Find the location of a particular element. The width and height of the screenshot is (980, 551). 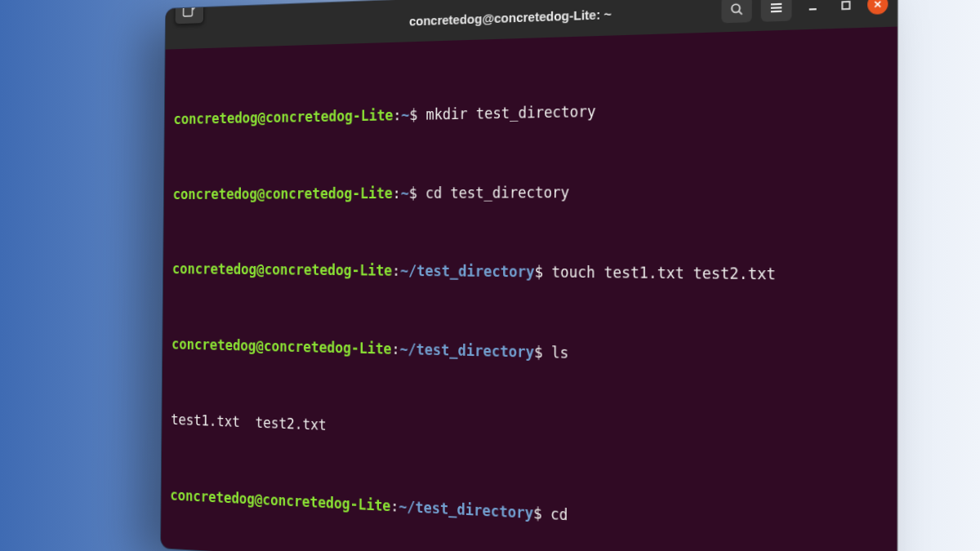

terminal-line: concretedog@concretedog-Lite:~$ mkdir te… is located at coordinates (529, 112).